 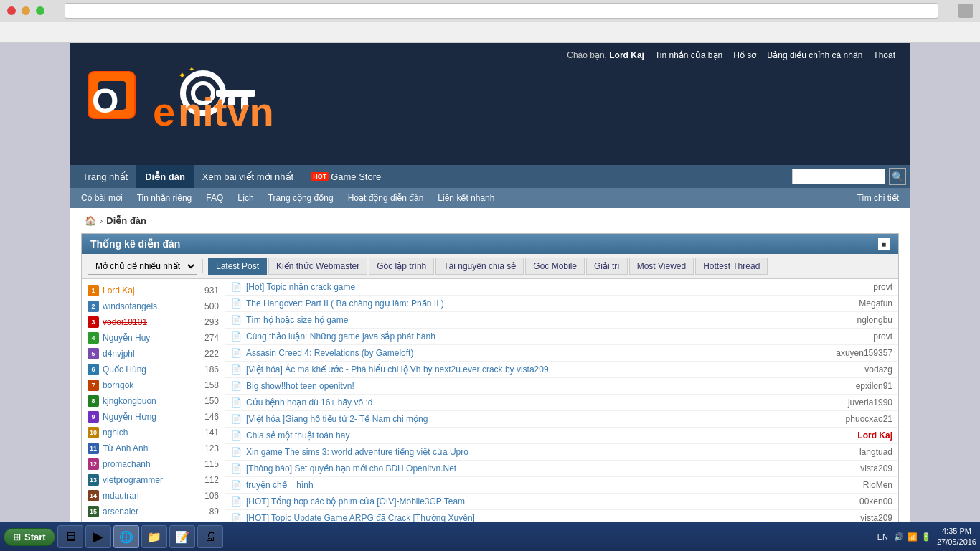 What do you see at coordinates (884, 244) in the screenshot?
I see `collapse-button: ■` at bounding box center [884, 244].